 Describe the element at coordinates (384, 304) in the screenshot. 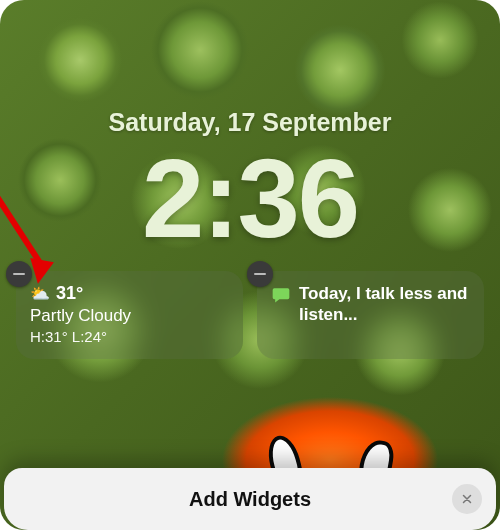

I see `affirmation-text: Today, I talk less and listen...` at that location.